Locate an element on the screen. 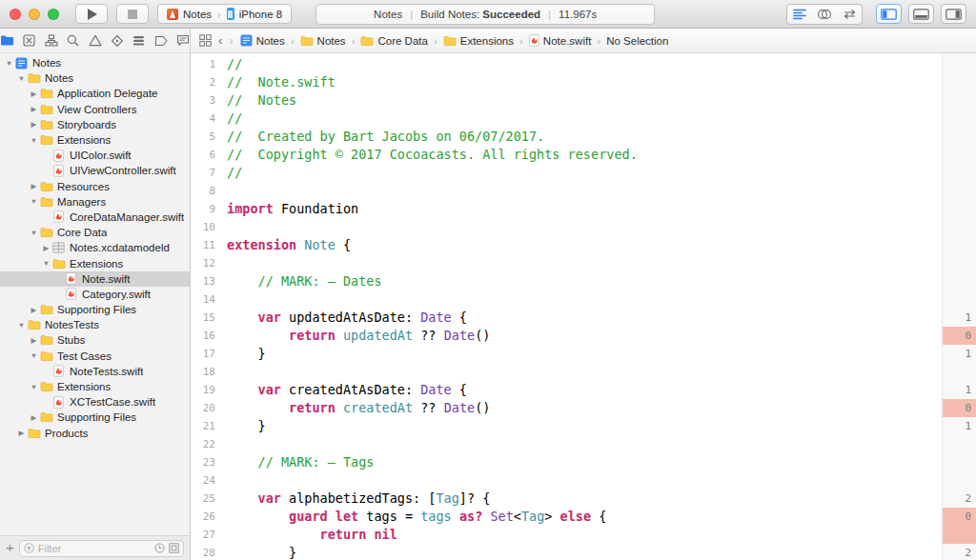  tree-item-resources: ▶Resources is located at coordinates (95, 187).